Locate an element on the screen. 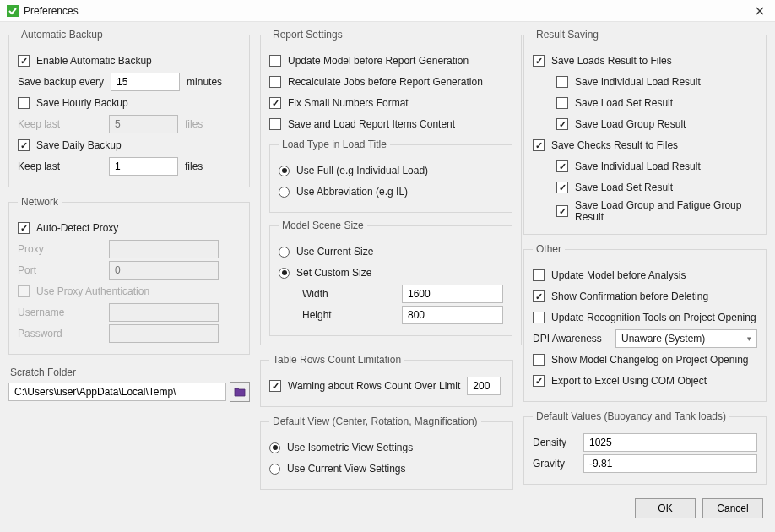 This screenshot has height=532, width=775. density-label: Density is located at coordinates (555, 442).